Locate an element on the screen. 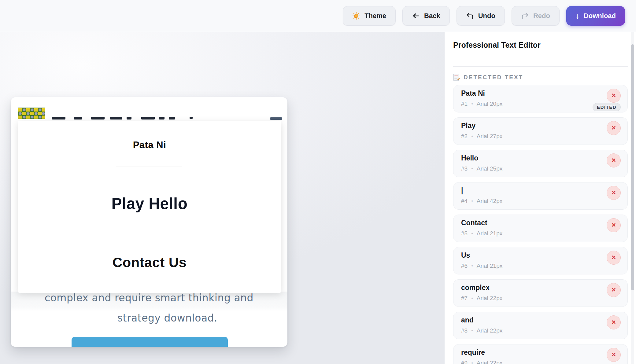 Image resolution: width=636 pixels, height=364 pixels. detected-text-item: Contact #5 • Arial 21px × is located at coordinates (541, 228).